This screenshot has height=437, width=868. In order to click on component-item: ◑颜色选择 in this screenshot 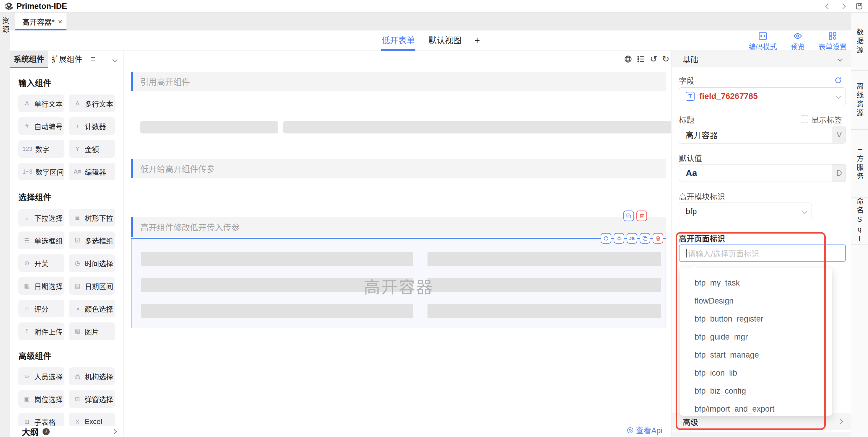, I will do `click(92, 308)`.